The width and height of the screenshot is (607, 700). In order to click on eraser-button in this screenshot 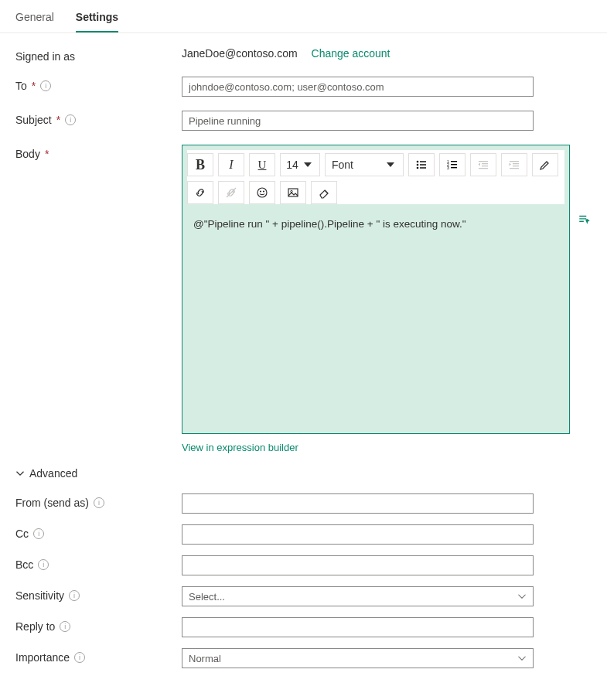, I will do `click(324, 193)`.